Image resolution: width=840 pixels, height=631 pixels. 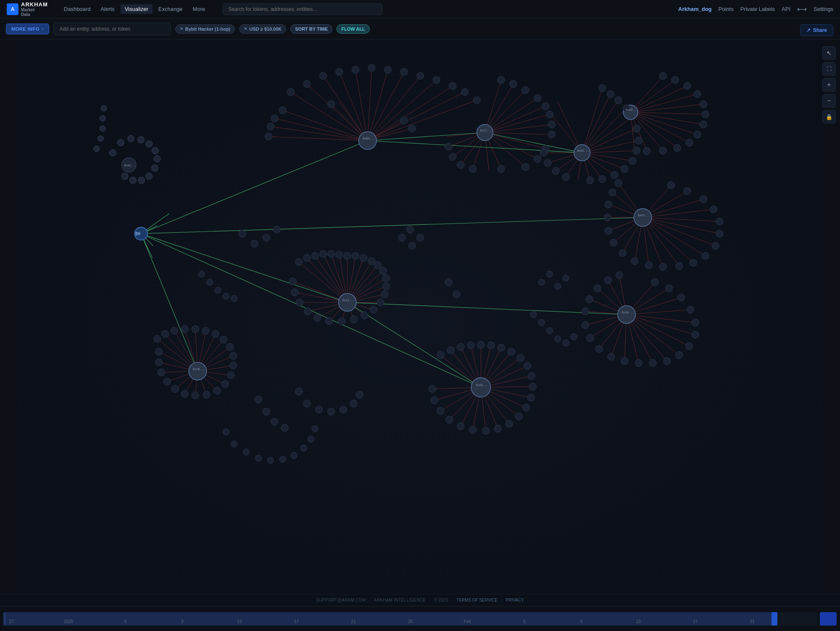 I want to click on tick-9b: 9, so click(x=581, y=622).